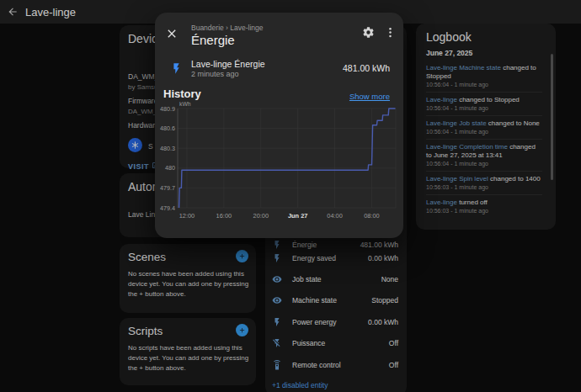  What do you see at coordinates (298, 215) in the screenshot?
I see `svg-text: Jun 27` at bounding box center [298, 215].